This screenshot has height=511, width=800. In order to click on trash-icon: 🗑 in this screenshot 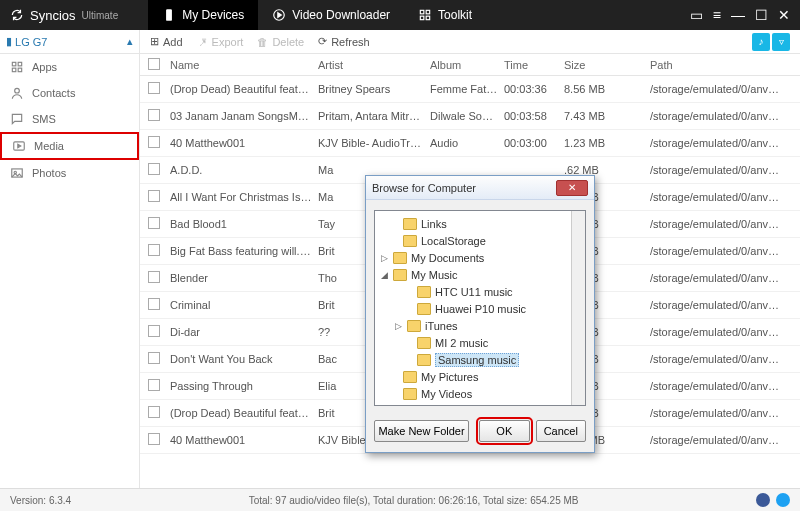, I will do `click(262, 42)`.